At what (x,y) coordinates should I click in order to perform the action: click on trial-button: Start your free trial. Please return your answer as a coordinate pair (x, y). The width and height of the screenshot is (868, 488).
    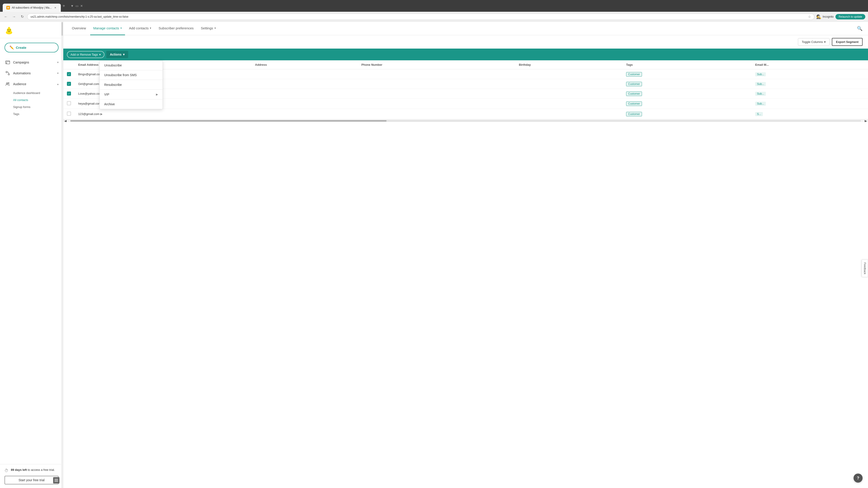
    Looking at the image, I should click on (32, 480).